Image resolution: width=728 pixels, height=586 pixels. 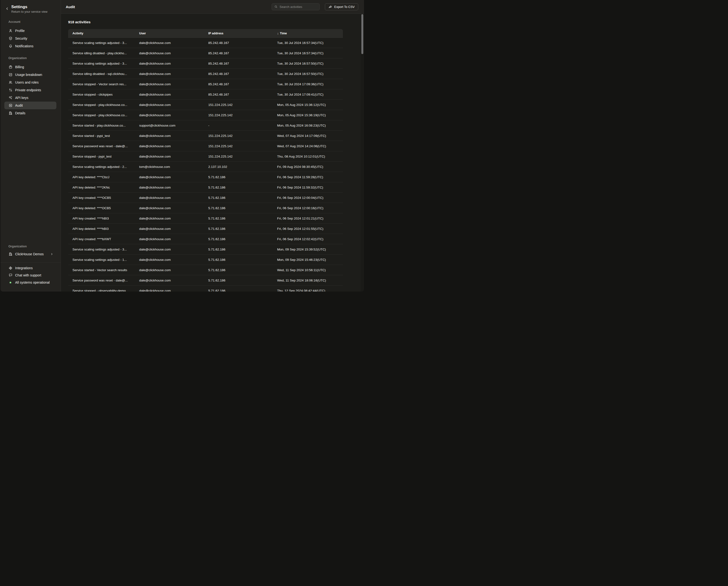 I want to click on sidebar-title: Settings, so click(x=36, y=7).